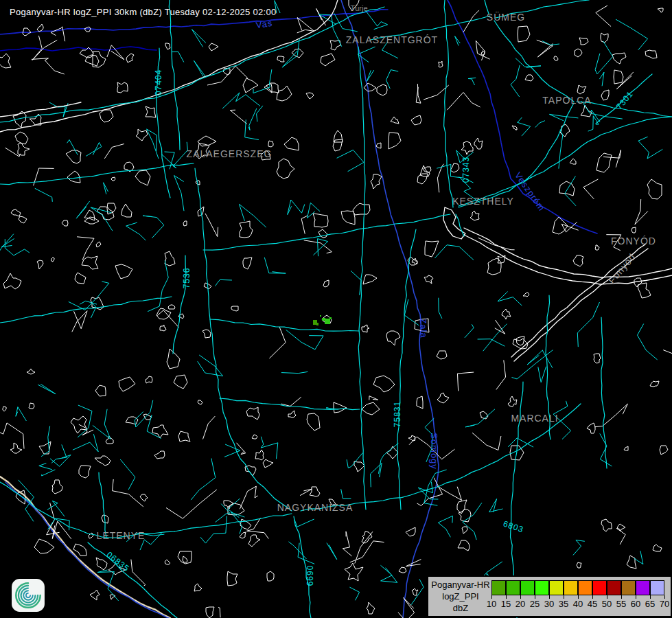 The image size is (672, 618). What do you see at coordinates (327, 232) in the screenshot?
I see `road-75-west` at bounding box center [327, 232].